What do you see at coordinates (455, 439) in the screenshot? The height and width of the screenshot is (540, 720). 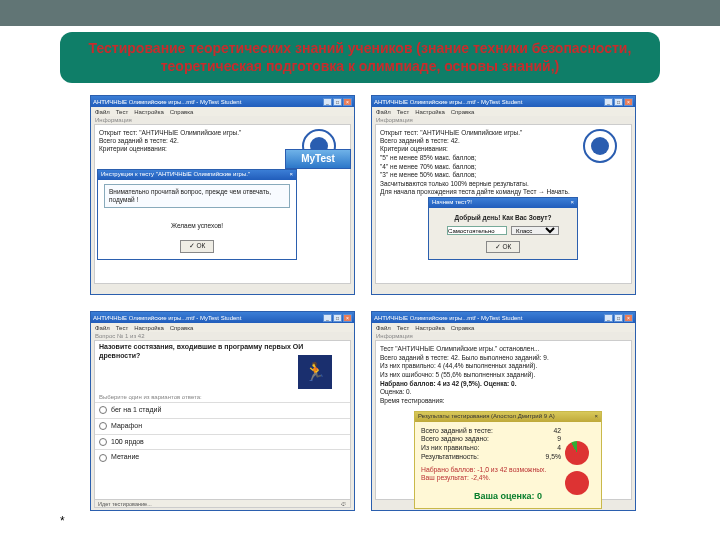 I see `r2l: Всего задано задано:` at bounding box center [455, 439].